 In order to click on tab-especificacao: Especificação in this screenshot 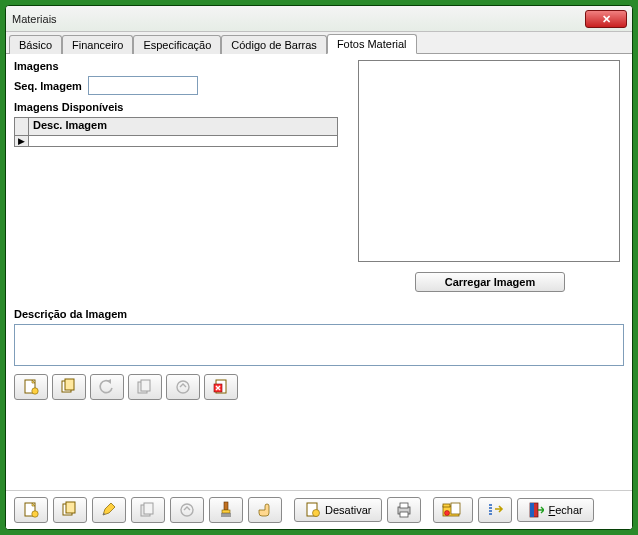, I will do `click(177, 44)`.